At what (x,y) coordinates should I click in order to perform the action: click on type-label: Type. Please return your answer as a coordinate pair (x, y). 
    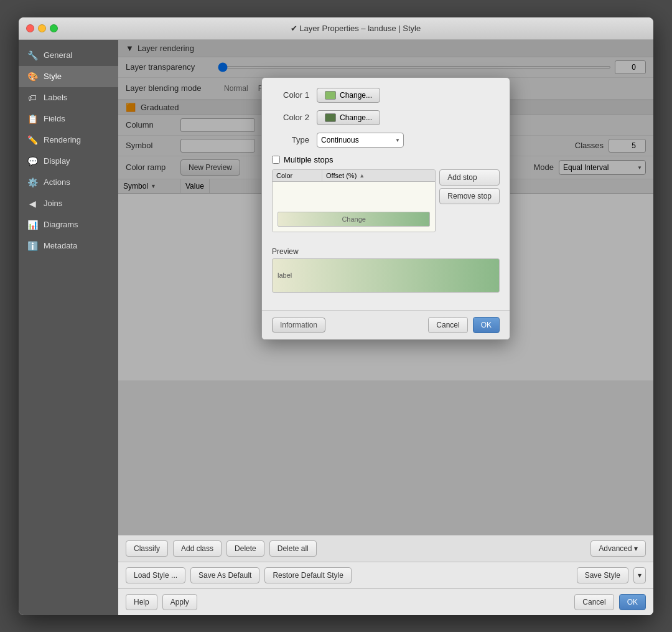
    Looking at the image, I should click on (291, 139).